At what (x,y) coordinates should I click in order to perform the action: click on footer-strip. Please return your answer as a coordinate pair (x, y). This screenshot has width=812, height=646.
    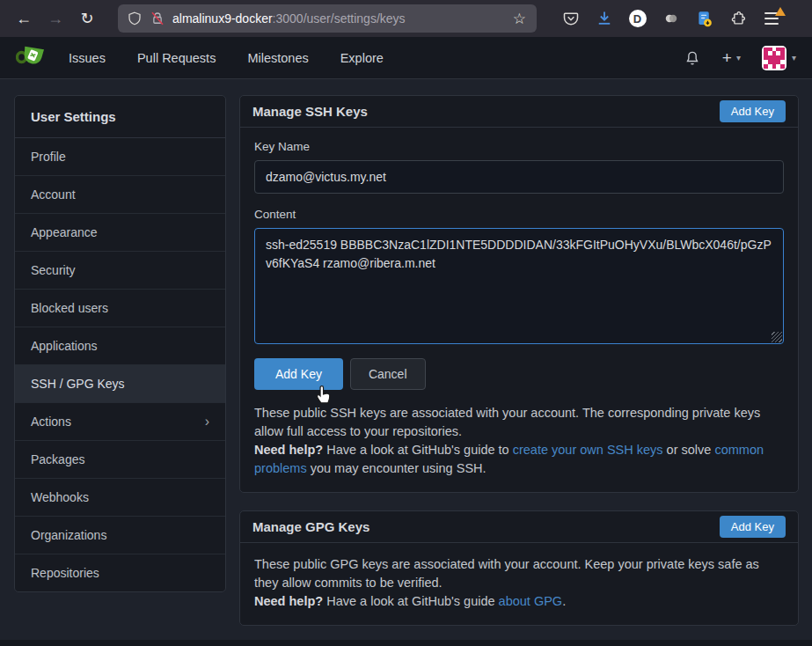
    Looking at the image, I should click on (406, 642).